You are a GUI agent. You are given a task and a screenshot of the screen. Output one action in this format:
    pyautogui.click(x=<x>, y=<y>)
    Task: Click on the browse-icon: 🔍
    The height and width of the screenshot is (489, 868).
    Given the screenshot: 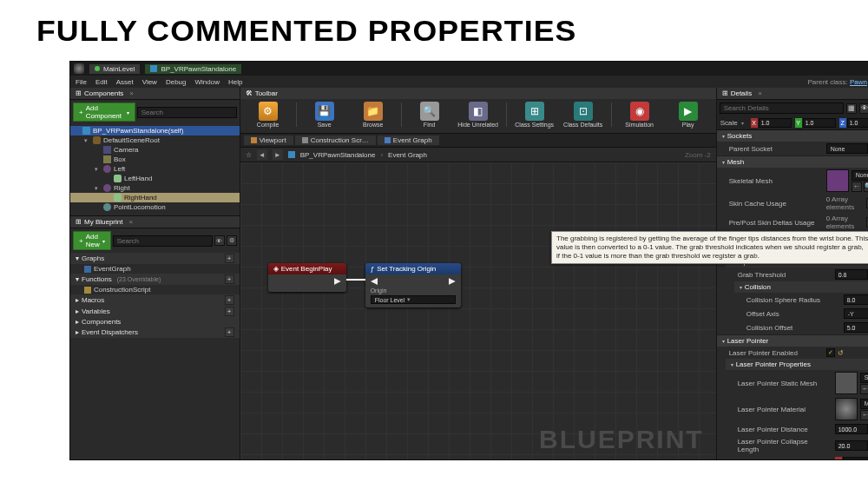 What is the action you would take?
    pyautogui.click(x=866, y=187)
    